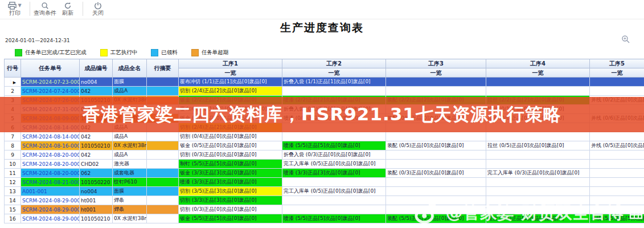  Describe the element at coordinates (325, 164) in the screenshot. I see `table-row: 10SCRM-2024-08-20-00014CHD02激光器制钉 (5/5)正…` at that location.